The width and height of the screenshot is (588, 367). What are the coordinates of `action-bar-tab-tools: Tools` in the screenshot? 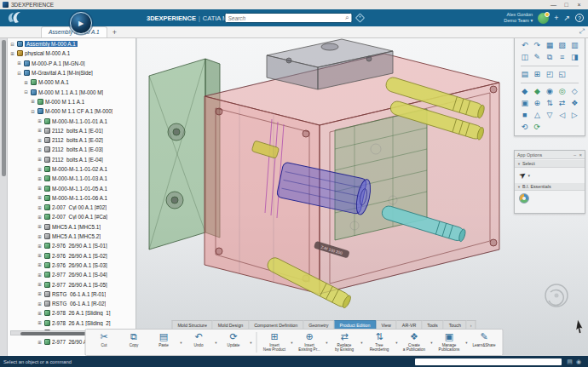 It's located at (433, 324).